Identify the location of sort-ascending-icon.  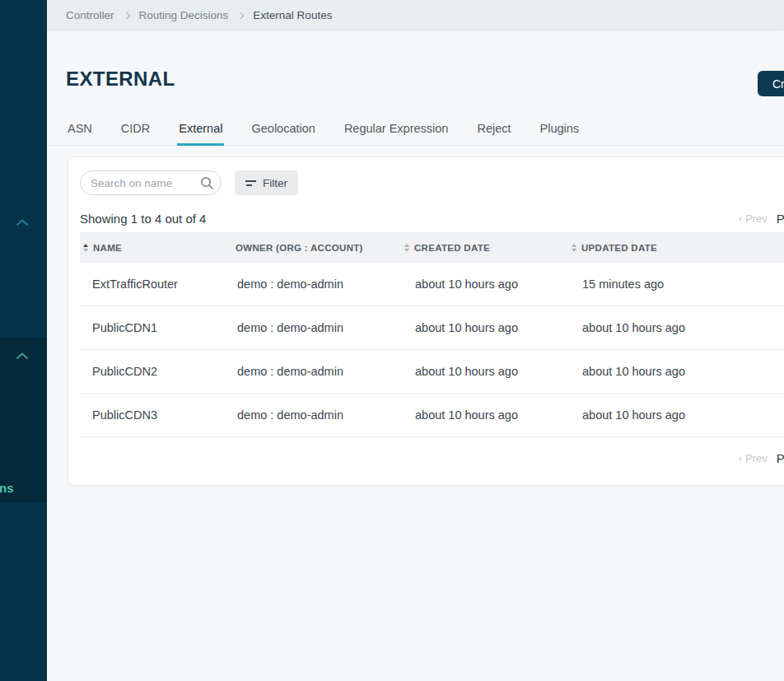
(86, 248).